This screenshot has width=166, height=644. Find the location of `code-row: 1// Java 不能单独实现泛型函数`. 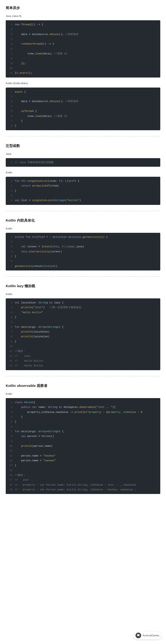

code-row: 1// Java 不能单独实现泛型函数 is located at coordinates (83, 162).